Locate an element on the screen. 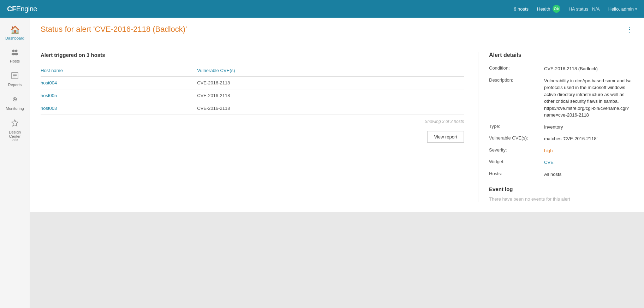 The height and width of the screenshot is (308, 644). chevron-down-icon: ▾ is located at coordinates (636, 9).